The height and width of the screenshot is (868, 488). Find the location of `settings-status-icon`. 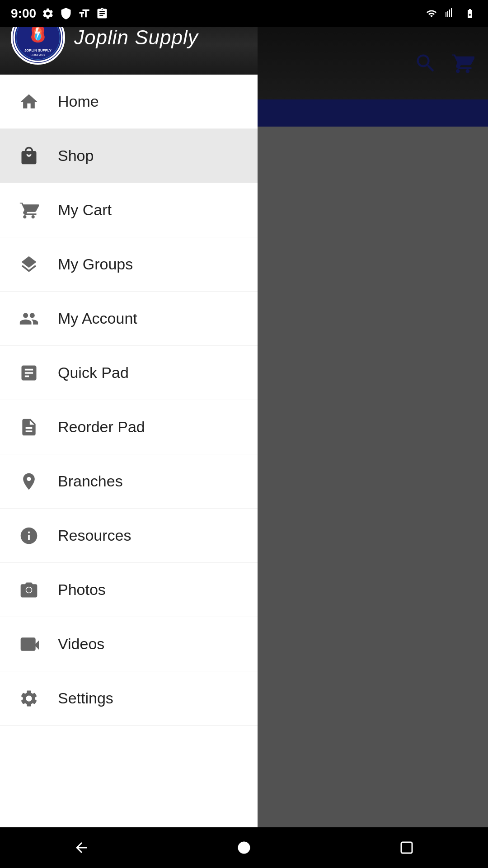

settings-status-icon is located at coordinates (48, 14).